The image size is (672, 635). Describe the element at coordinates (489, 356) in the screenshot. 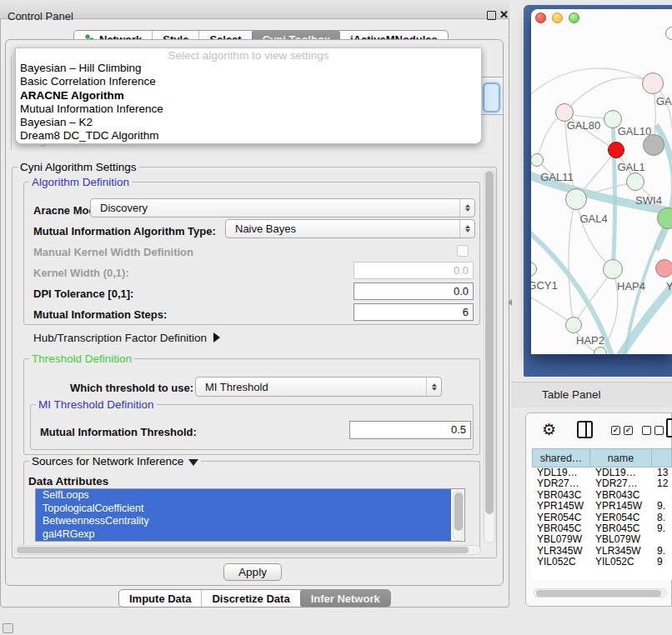

I see `settings-vertical-scrollbar` at that location.